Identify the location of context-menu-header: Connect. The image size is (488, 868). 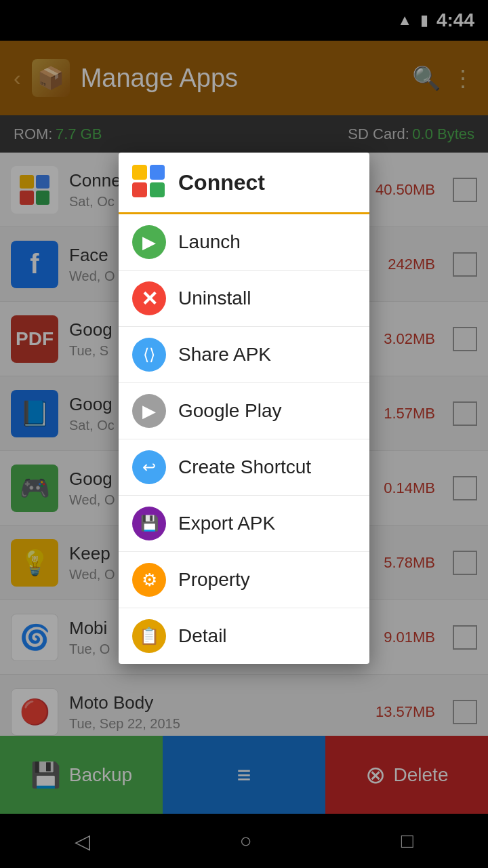
(244, 183).